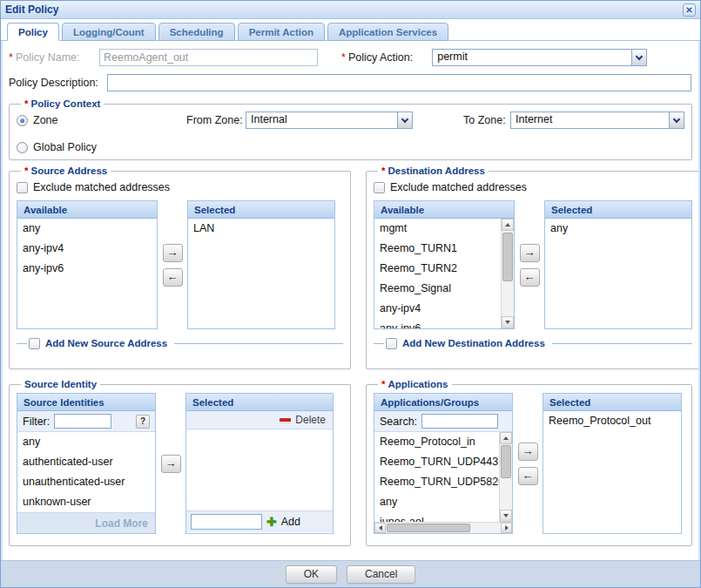  What do you see at coordinates (23, 148) in the screenshot?
I see `global-policy-radio` at bounding box center [23, 148].